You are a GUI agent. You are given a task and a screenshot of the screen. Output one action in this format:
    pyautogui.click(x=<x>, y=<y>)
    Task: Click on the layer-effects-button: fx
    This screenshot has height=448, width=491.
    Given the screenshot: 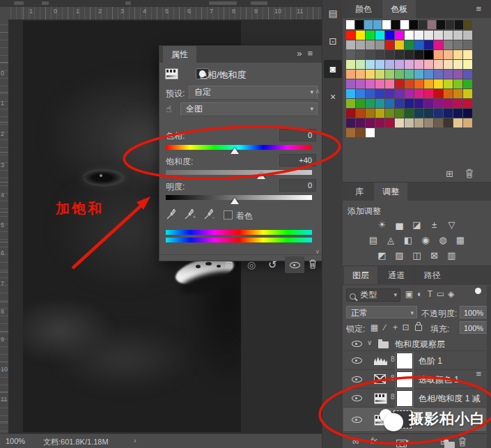 What is the action you would take?
    pyautogui.click(x=373, y=441)
    